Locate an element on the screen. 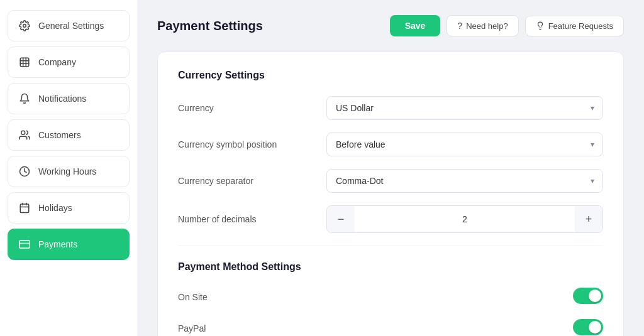 Image resolution: width=644 pixels, height=336 pixels. decimals-row: Number of decimals − + is located at coordinates (391, 219).